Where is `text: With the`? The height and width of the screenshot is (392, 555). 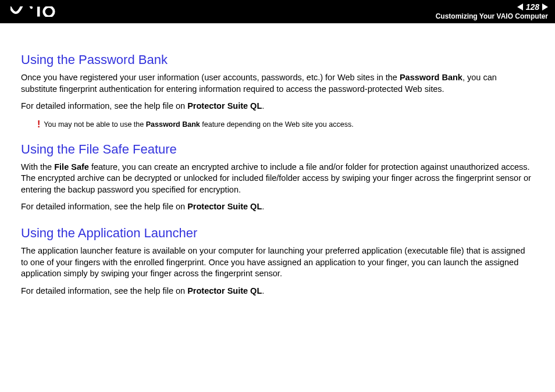 text: With the is located at coordinates (37, 167).